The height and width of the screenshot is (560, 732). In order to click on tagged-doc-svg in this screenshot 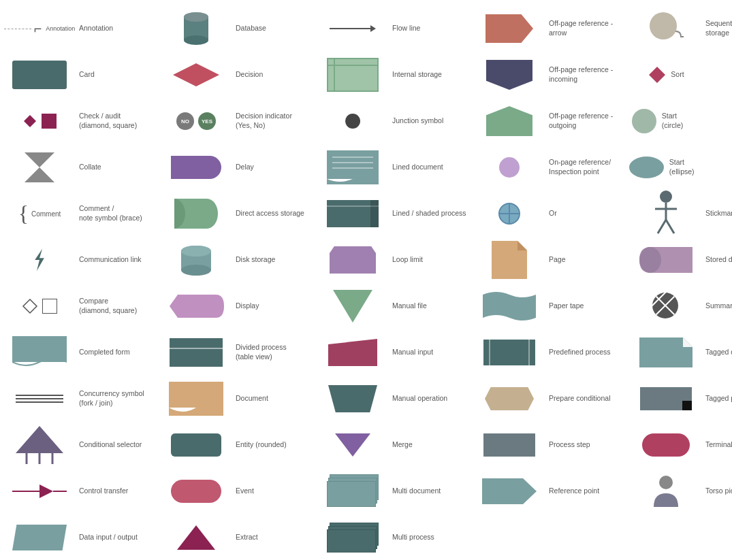, I will do `click(666, 352)`.